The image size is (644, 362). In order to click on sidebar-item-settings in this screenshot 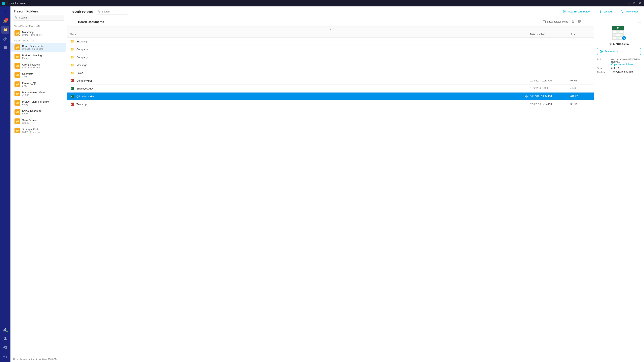, I will do `click(5, 356)`.